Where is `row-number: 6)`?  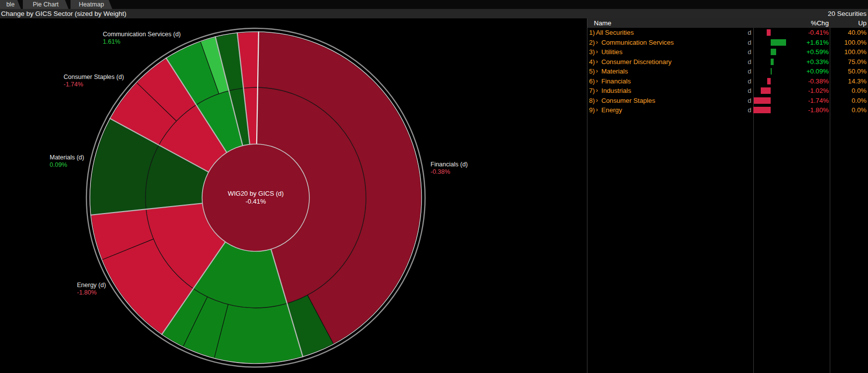 row-number: 6) is located at coordinates (591, 81).